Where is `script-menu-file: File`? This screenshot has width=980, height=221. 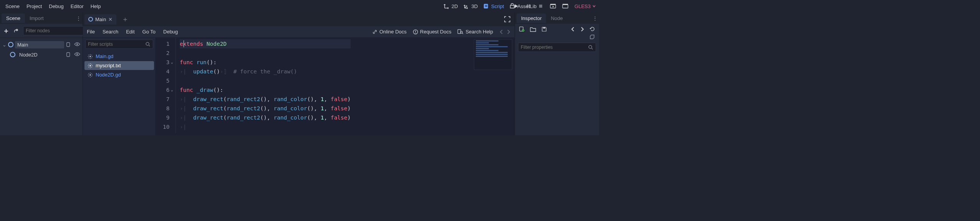 script-menu-file: File is located at coordinates (91, 32).